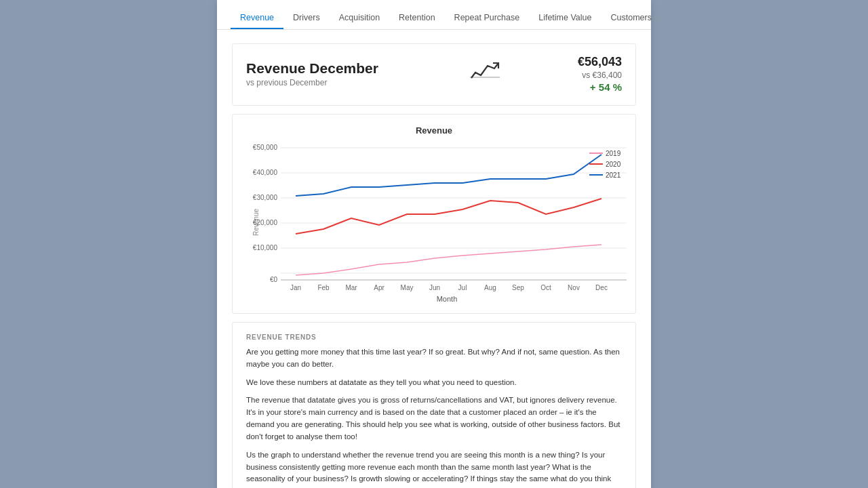  I want to click on svg-text: Jun, so click(435, 287).